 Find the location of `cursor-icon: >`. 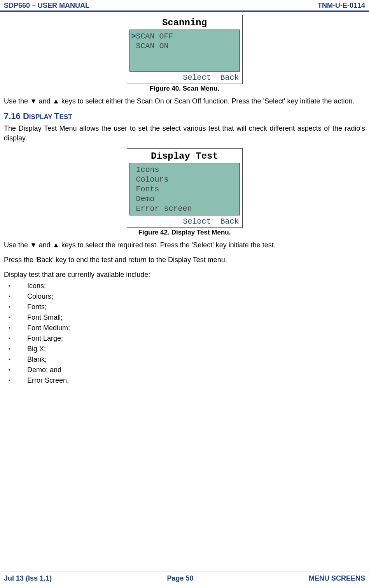

cursor-icon: > is located at coordinates (134, 37).